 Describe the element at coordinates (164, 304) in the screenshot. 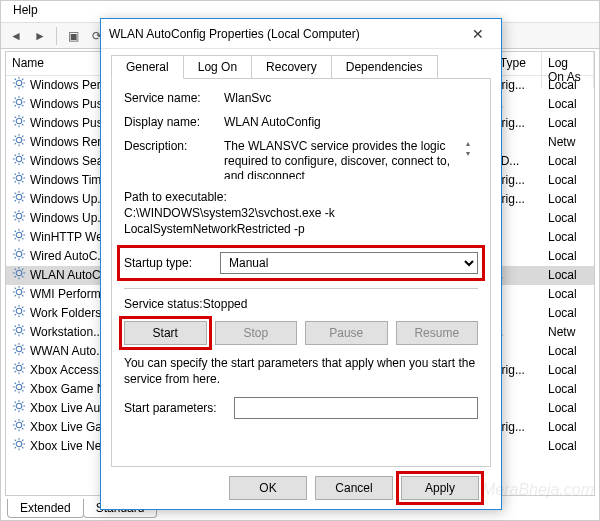

I see `label-service-status: Service status:` at that location.